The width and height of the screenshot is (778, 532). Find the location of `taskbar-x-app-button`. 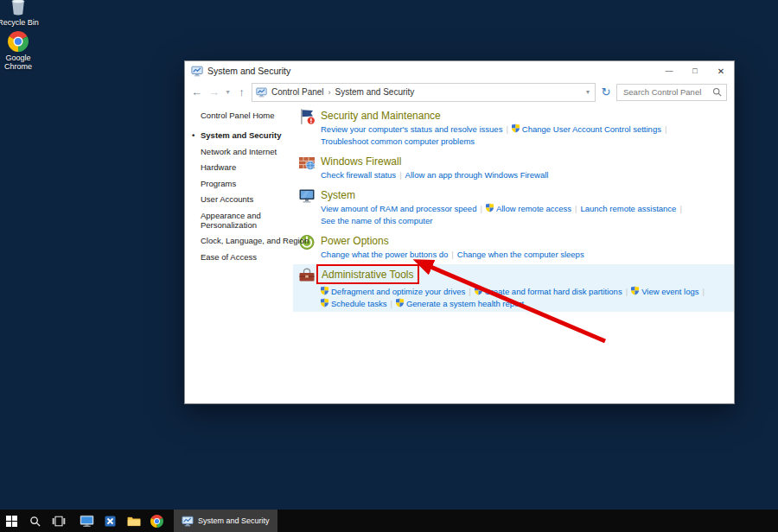

taskbar-x-app-button is located at coordinates (111, 521).